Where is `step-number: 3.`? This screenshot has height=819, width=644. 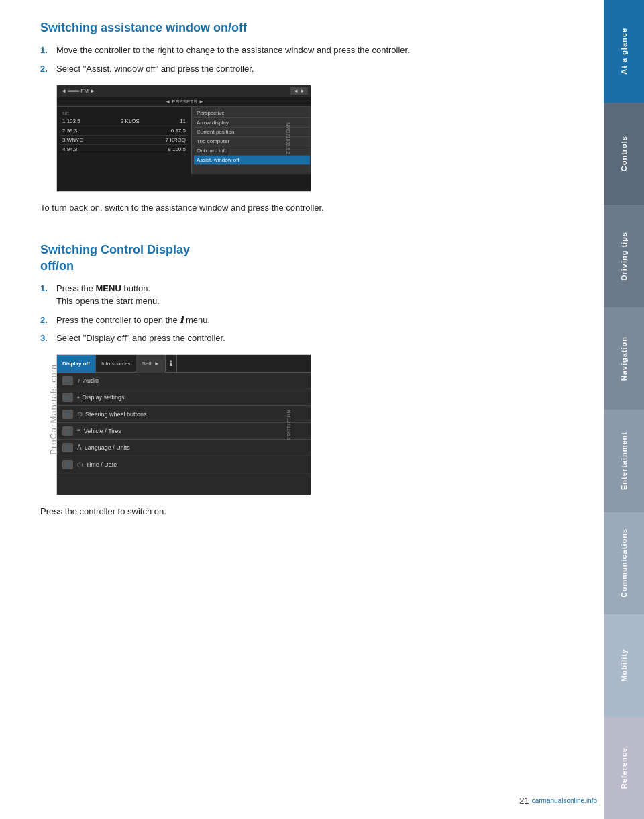 step-number: 3. is located at coordinates (48, 338).